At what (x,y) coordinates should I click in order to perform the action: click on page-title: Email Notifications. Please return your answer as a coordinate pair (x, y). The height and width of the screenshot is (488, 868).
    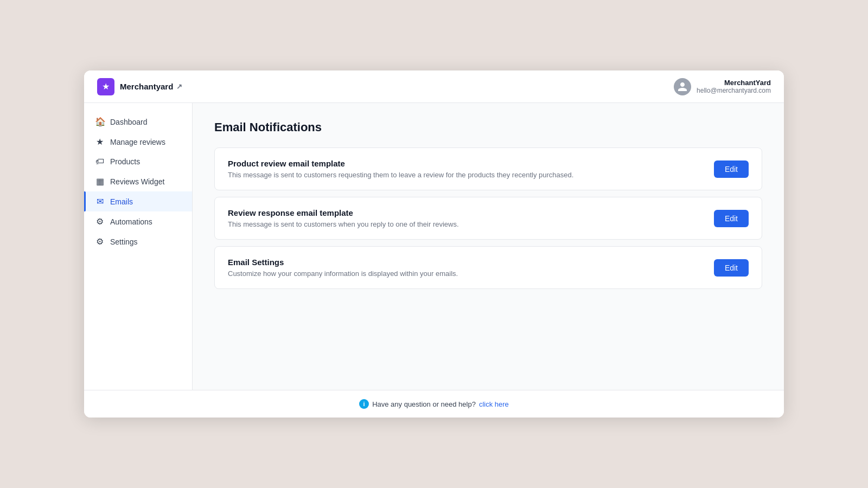
    Looking at the image, I should click on (488, 127).